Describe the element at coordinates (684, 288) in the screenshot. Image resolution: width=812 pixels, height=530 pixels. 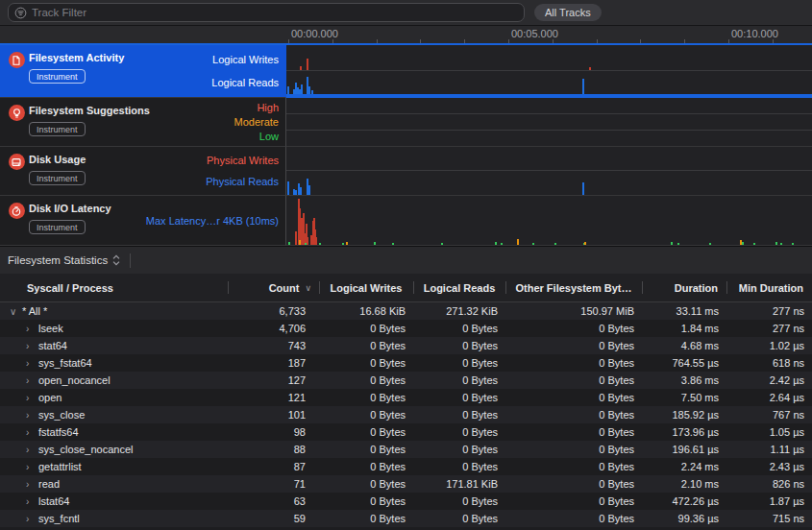
I see `column-header-duration: Duration` at that location.